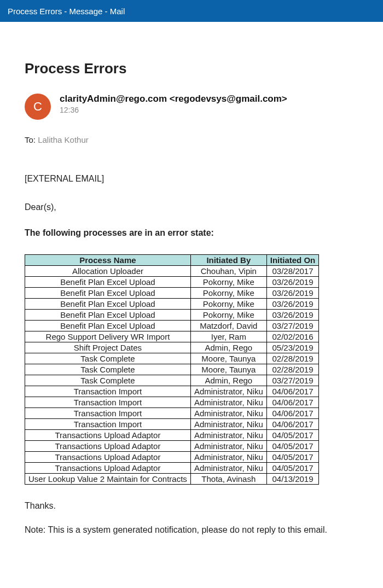 This screenshot has height=588, width=383. Describe the element at coordinates (173, 99) in the screenshot. I see `sender-display: clarityAdmin@rego.com <regodevsys@gmail.…` at that location.